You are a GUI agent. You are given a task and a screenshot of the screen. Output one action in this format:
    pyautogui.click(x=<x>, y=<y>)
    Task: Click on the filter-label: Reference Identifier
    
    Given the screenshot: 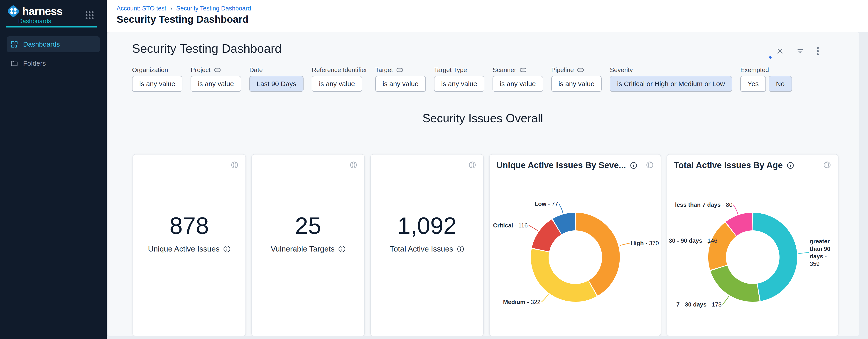 What is the action you would take?
    pyautogui.click(x=339, y=70)
    